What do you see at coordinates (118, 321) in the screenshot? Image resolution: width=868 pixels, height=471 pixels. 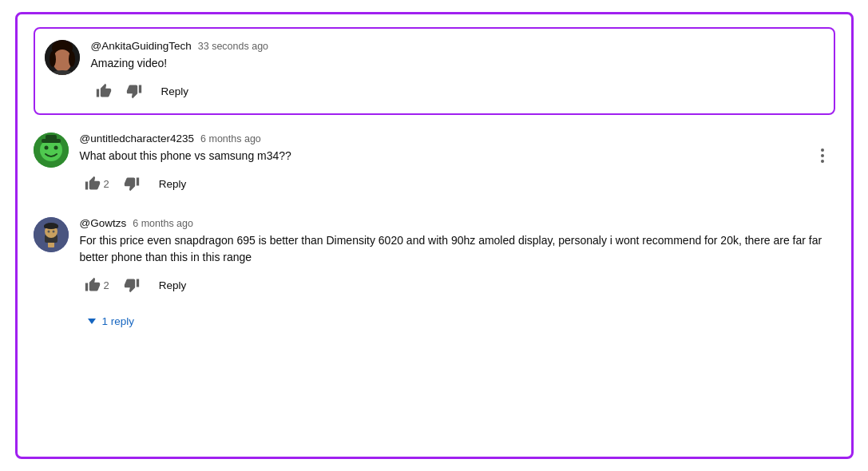 I see `replies-toggle-text: 1 reply` at bounding box center [118, 321].